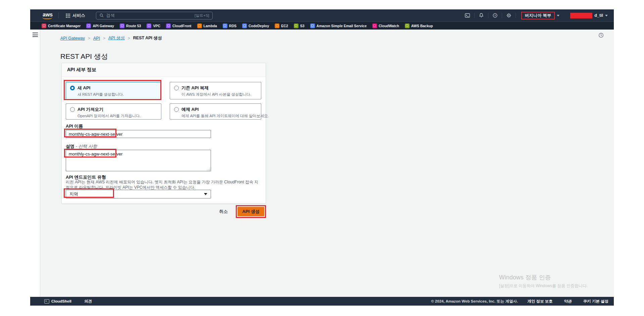 This screenshot has width=644, height=316. What do you see at coordinates (138, 194) in the screenshot?
I see `endpoint-type-select: 지역` at bounding box center [138, 194].